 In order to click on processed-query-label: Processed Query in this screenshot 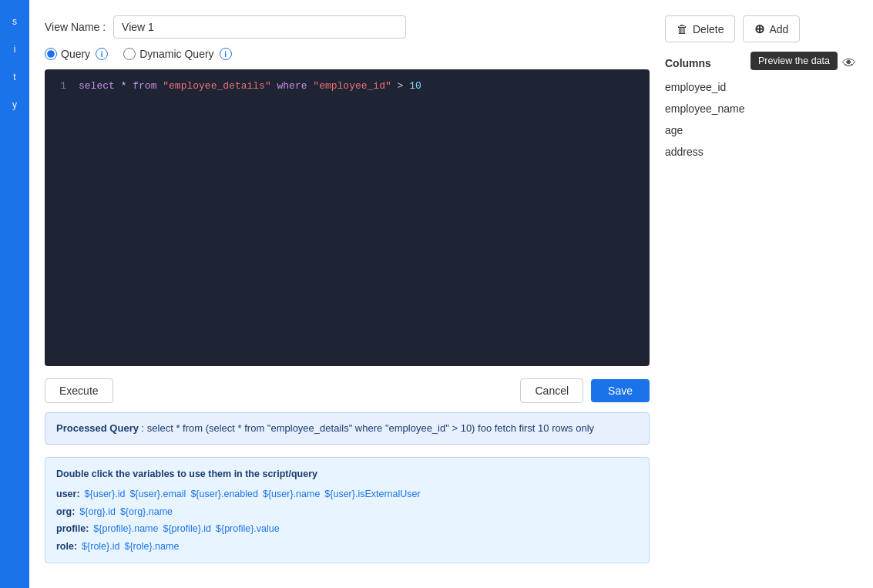, I will do `click(97, 428)`.